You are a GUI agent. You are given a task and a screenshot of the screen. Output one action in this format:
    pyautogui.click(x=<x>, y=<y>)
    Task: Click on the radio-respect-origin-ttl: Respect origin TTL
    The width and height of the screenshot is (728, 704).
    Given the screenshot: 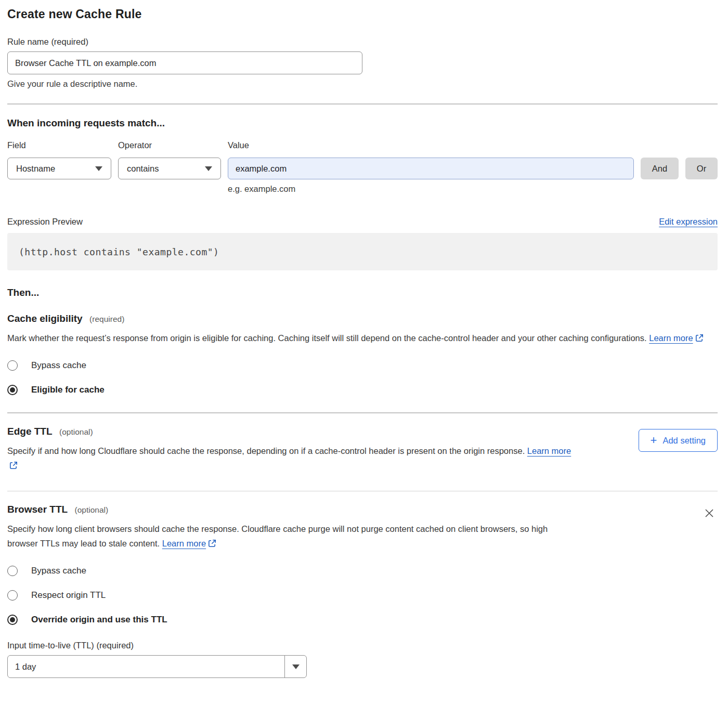 What is the action you would take?
    pyautogui.click(x=56, y=595)
    